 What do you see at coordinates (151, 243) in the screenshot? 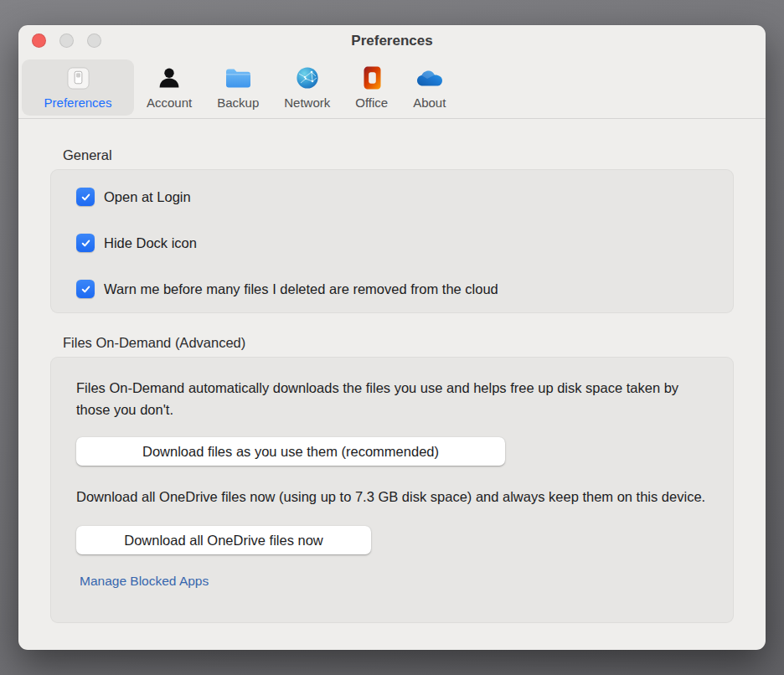
I see `hide-dock-icon-label: Hide Dock icon` at bounding box center [151, 243].